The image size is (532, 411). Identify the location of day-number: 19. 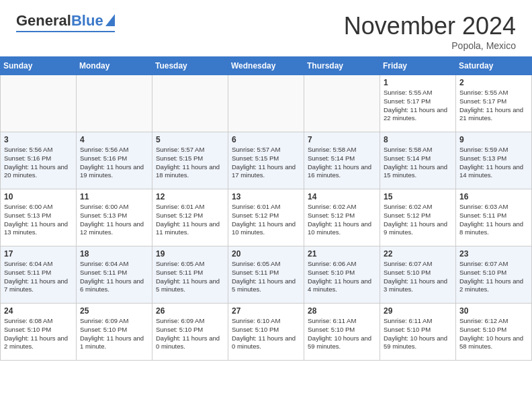
(190, 254).